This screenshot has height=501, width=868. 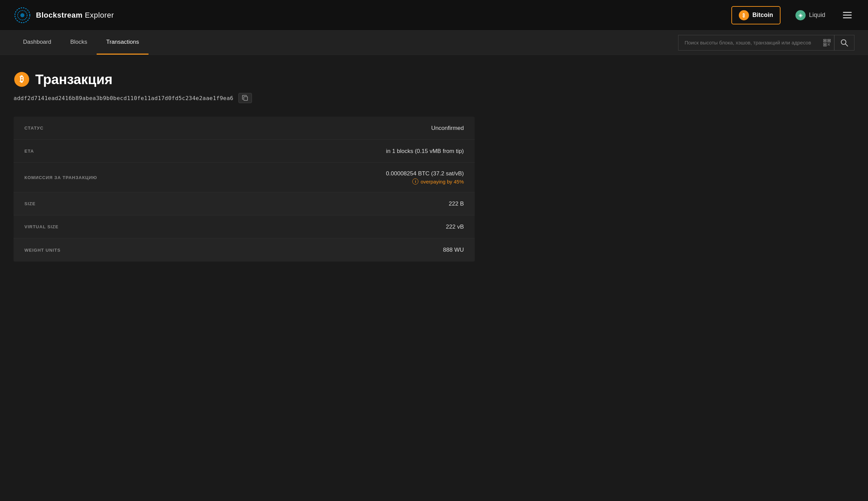 What do you see at coordinates (817, 15) in the screenshot?
I see `liquid-label: Liquid` at bounding box center [817, 15].